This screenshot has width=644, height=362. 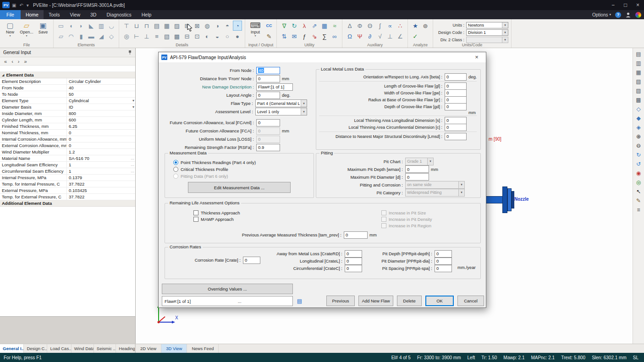 What do you see at coordinates (101, 101) in the screenshot?
I see `row-value: Cylindrical▾` at bounding box center [101, 101].